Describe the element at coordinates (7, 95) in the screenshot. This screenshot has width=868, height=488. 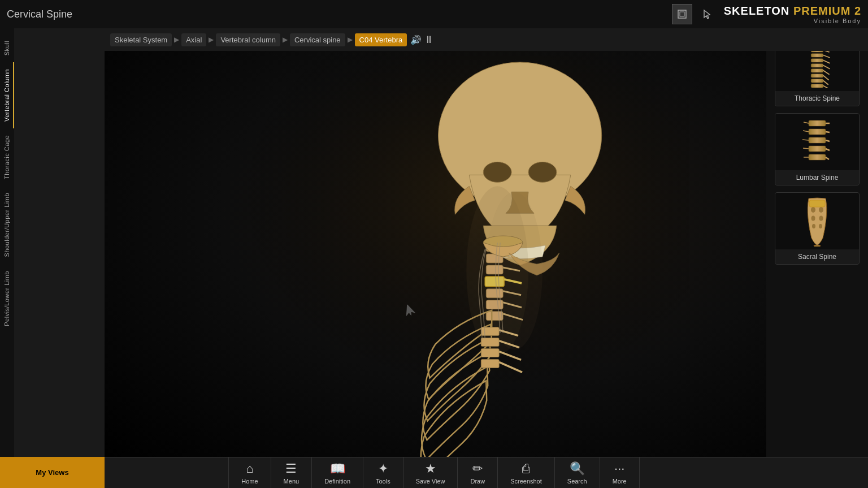
I see `sidebar-tab-vertebral-column: Vertebral Column` at that location.